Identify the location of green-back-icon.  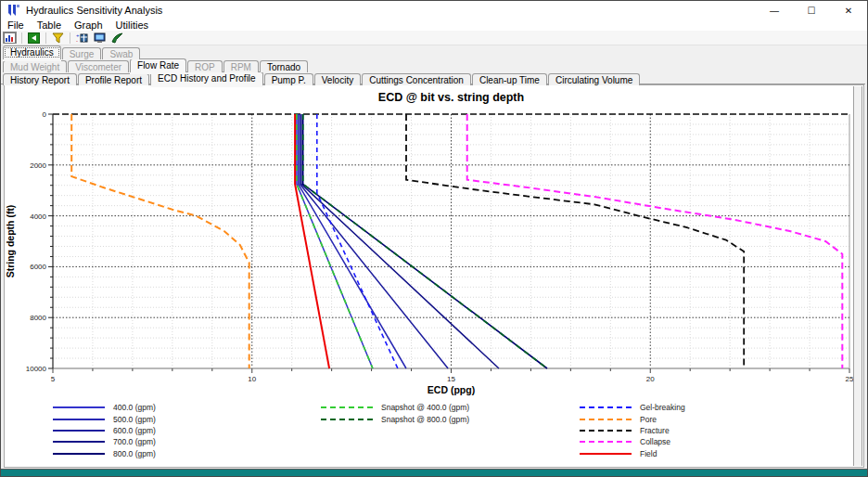
(33, 37).